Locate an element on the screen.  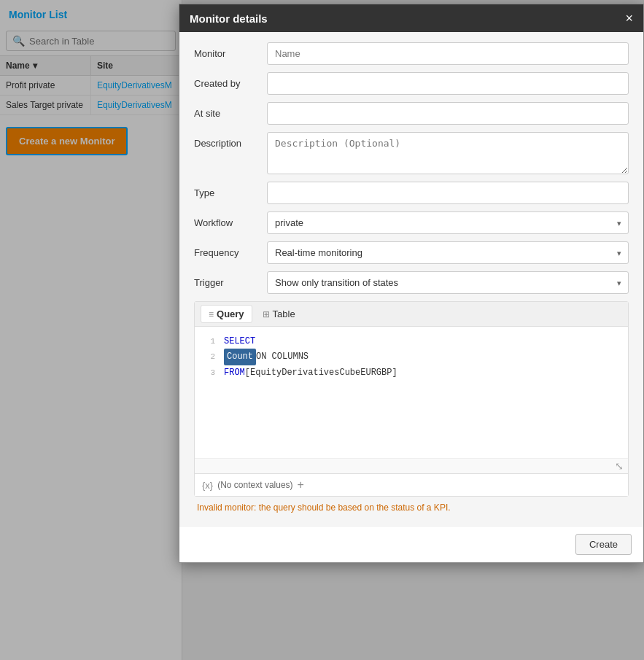
type-field-row: Type KPI is located at coordinates (411, 193).